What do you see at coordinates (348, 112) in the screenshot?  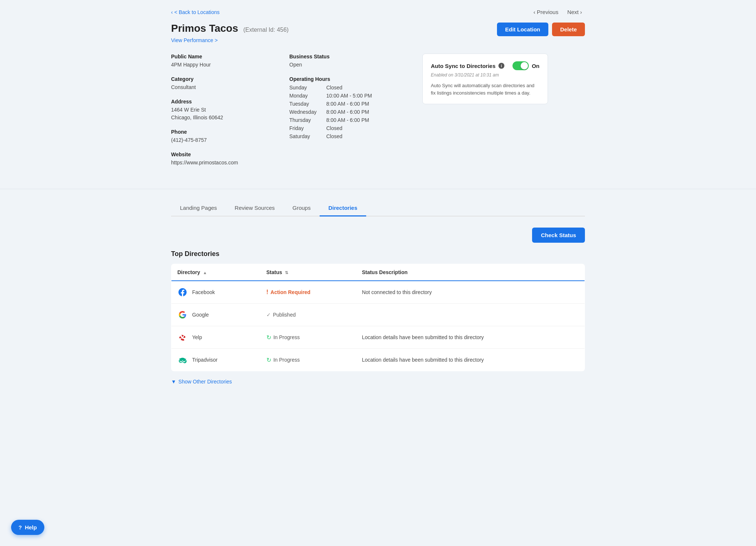 I see `hours-table: SundayClosedMonday10:00 AM - 5:00 PMTues…` at bounding box center [348, 112].